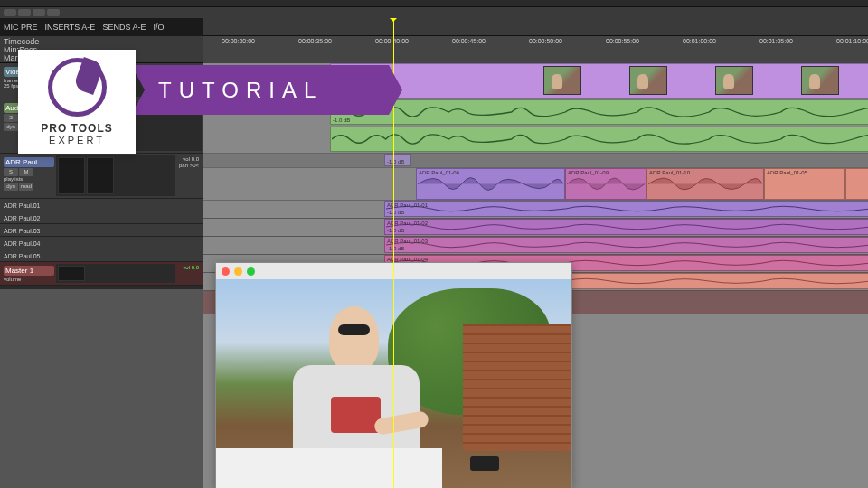  What do you see at coordinates (239, 42) in the screenshot?
I see `time-mark: 00:00:30:00` at bounding box center [239, 42].